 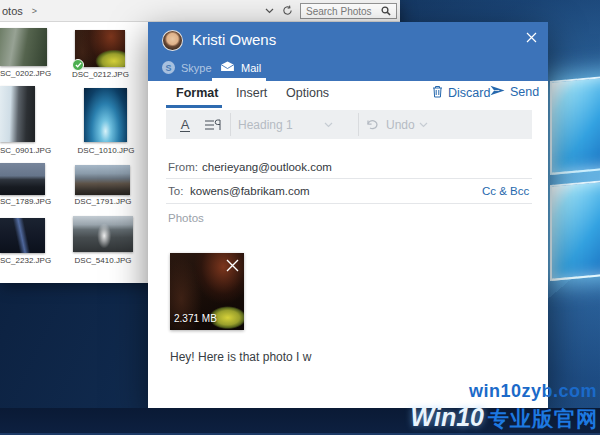 I want to click on to-label: To:, so click(x=176, y=191).